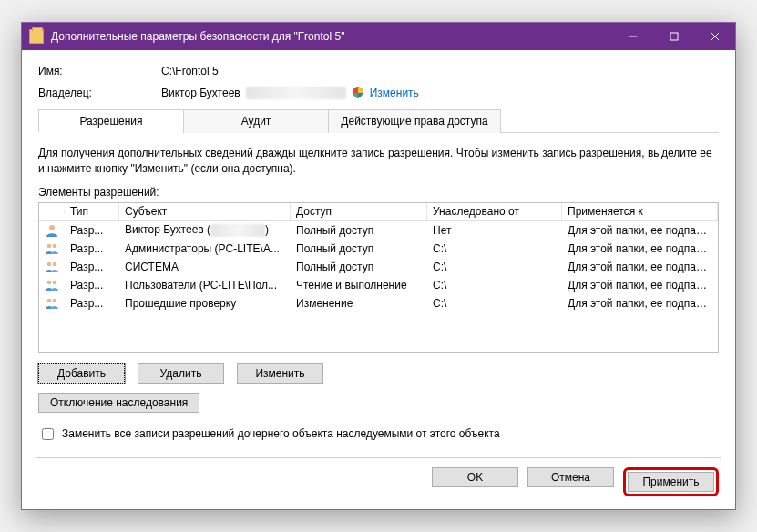 The height and width of the screenshot is (532, 757). Describe the element at coordinates (670, 482) in the screenshot. I see `apply-button-highlight: Применить` at that location.